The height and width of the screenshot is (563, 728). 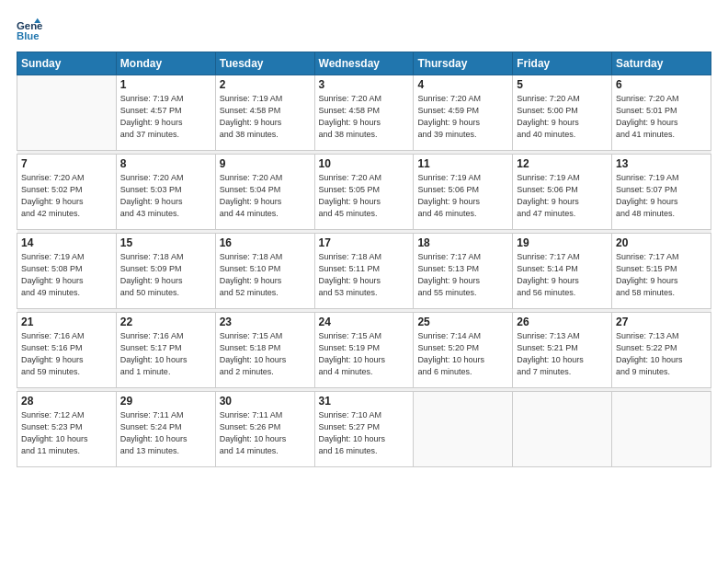 What do you see at coordinates (364, 430) in the screenshot?
I see `calendar-cell: 31Sunrise: 7:10 AM Sunset: 5:27 PM Dayli…` at bounding box center [364, 430].